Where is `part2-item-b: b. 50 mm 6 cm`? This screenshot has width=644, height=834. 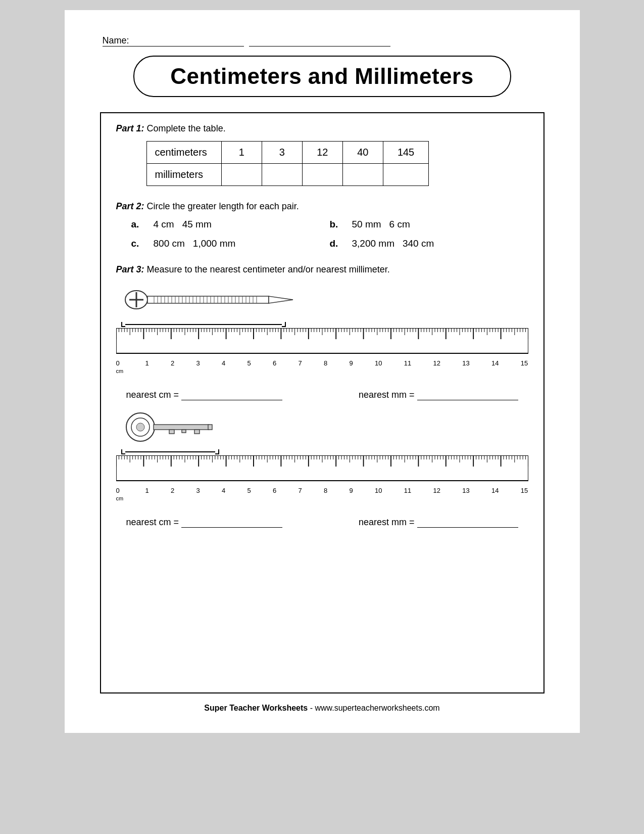 part2-item-b: b. 50 mm 6 cm is located at coordinates (429, 224).